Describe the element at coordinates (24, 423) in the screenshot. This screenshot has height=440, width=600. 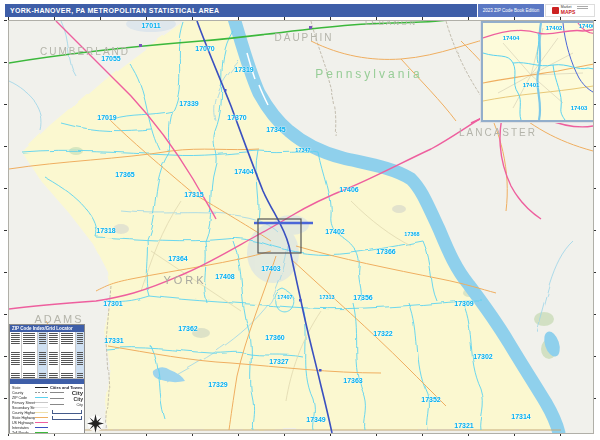
I see `legend-item-label: US Highways` at that location.